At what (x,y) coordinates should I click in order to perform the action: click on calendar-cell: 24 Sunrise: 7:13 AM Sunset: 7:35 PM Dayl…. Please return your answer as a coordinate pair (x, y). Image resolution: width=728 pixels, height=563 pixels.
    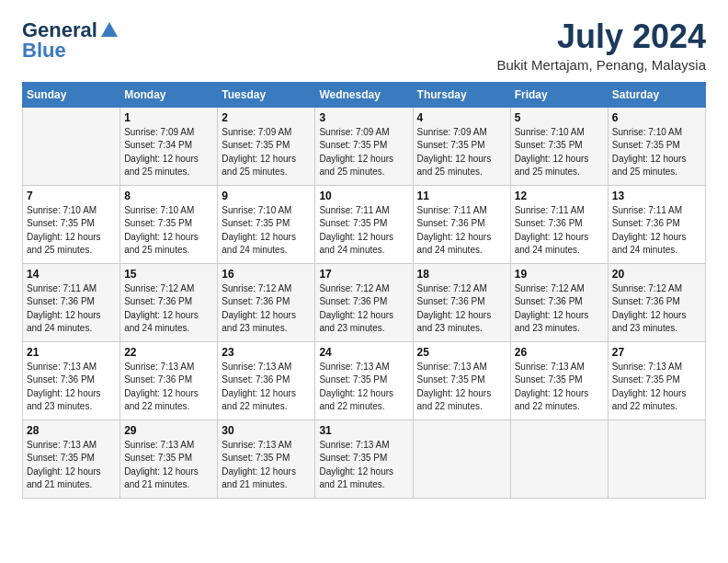
    Looking at the image, I should click on (364, 381).